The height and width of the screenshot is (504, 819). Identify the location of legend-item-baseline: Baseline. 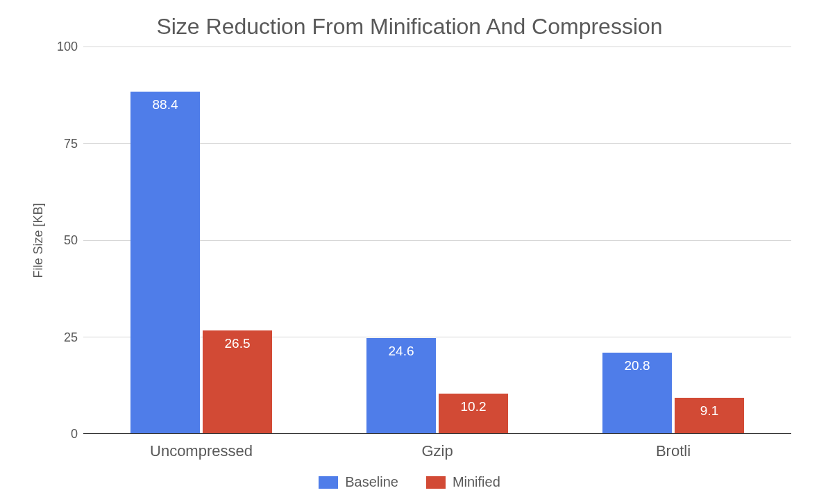
(358, 482).